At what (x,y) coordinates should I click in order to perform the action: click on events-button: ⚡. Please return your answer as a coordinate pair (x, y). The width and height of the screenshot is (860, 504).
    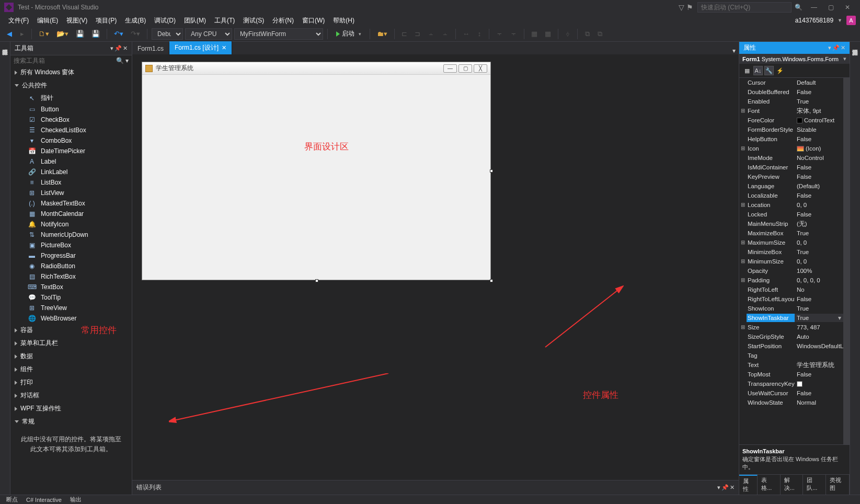
    Looking at the image, I should click on (780, 71).